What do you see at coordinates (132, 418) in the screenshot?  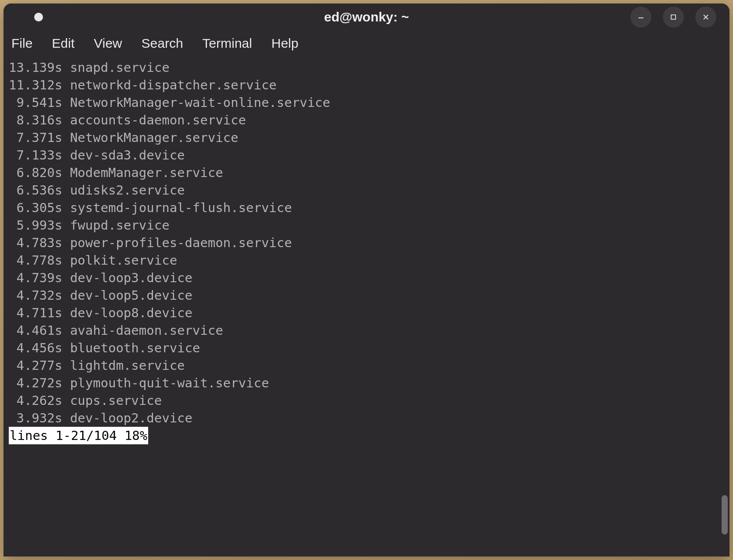 I see `service-name: dev-loop2.device` at bounding box center [132, 418].